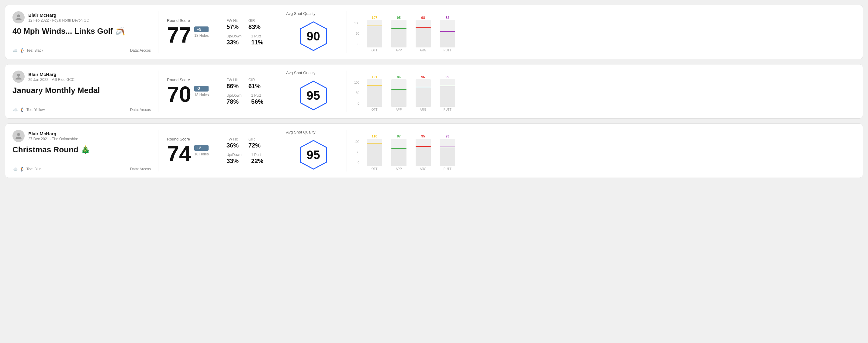 The width and height of the screenshot is (868, 343). What do you see at coordinates (411, 92) in the screenshot?
I see `chart-bars: 101 OTT 86 APP 96 ARG 99` at bounding box center [411, 92].